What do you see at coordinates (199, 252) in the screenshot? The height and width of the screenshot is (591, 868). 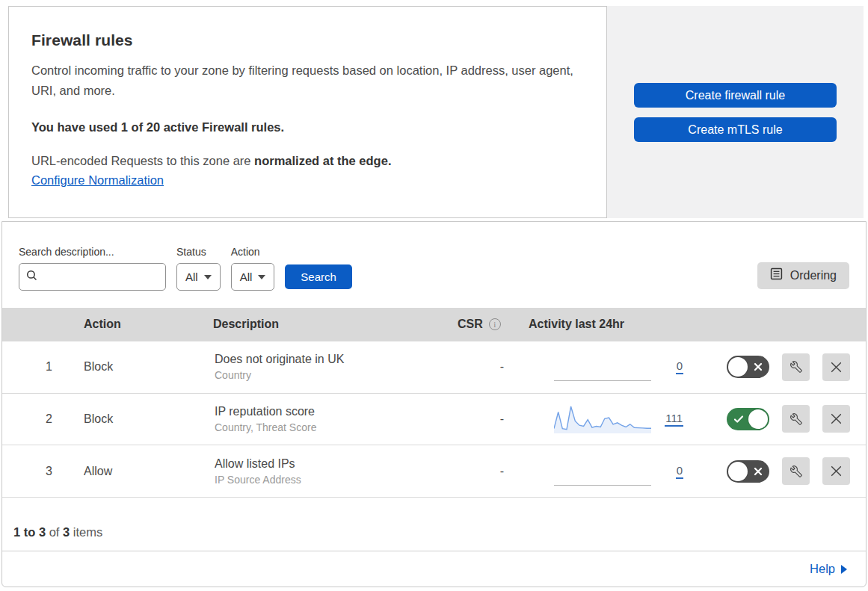 I see `status-label: Status` at bounding box center [199, 252].